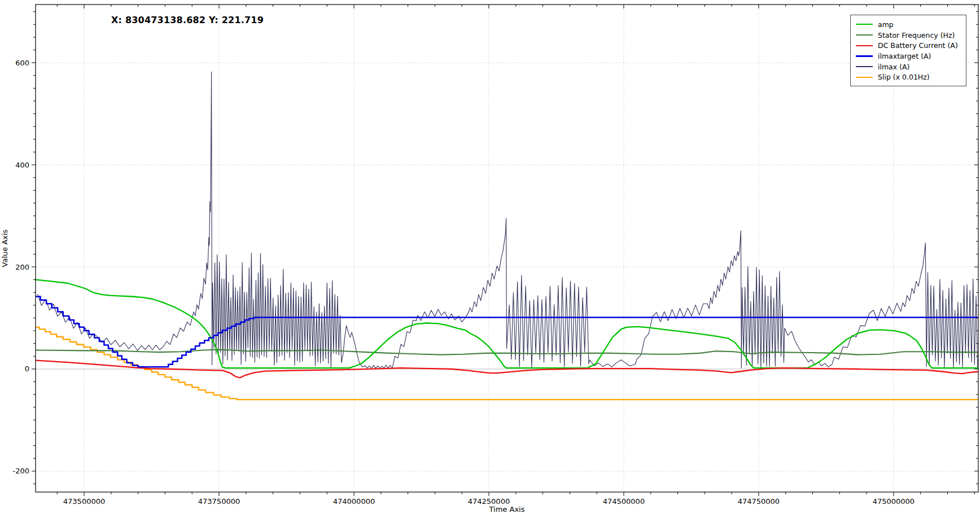 This screenshot has height=518, width=980. What do you see at coordinates (908, 45) in the screenshot?
I see `legend-item: DC Battery Current (A)` at bounding box center [908, 45].